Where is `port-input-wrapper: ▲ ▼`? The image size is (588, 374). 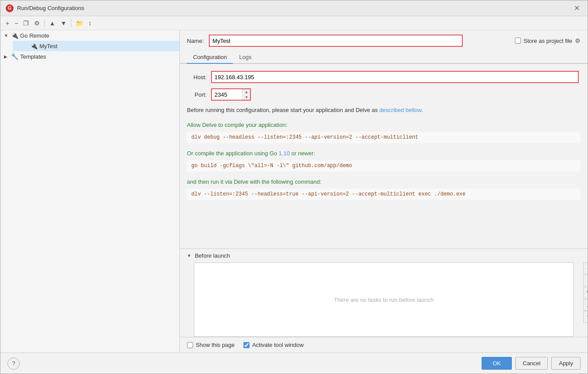 port-input-wrapper: ▲ ▼ is located at coordinates (231, 94).